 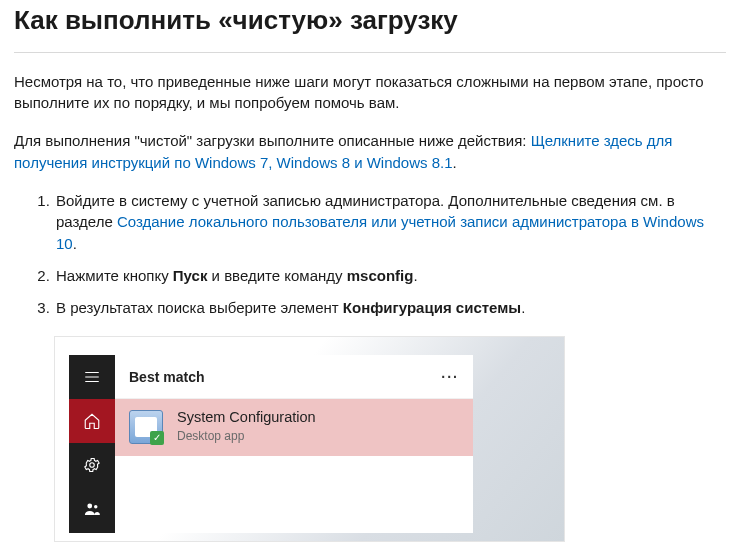 What do you see at coordinates (390, 222) in the screenshot?
I see `step-1: Войдите в систему с учетной записью адми…` at bounding box center [390, 222].